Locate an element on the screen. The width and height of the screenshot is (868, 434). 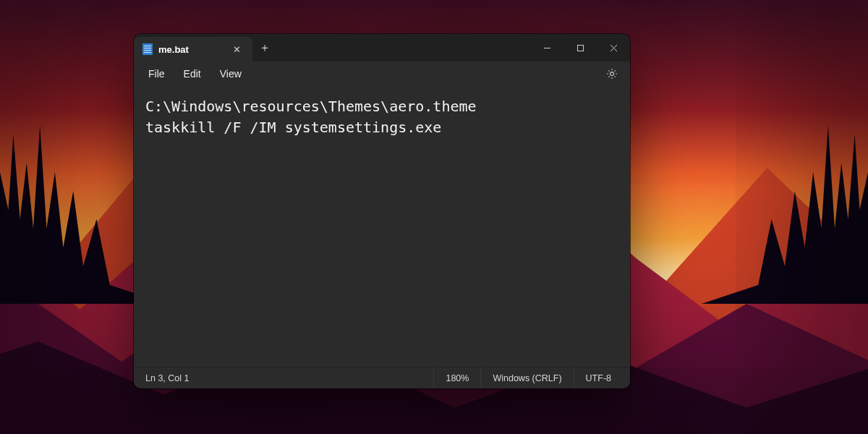
document-icon is located at coordinates (148, 49).